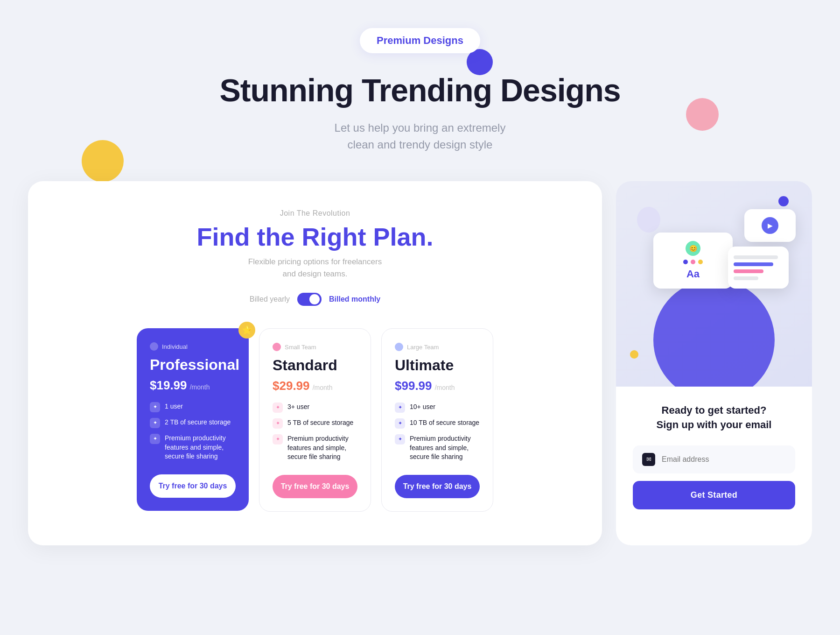 Image resolution: width=840 pixels, height=635 pixels. I want to click on plan-0-cta-button: Try free for 30 days, so click(193, 486).